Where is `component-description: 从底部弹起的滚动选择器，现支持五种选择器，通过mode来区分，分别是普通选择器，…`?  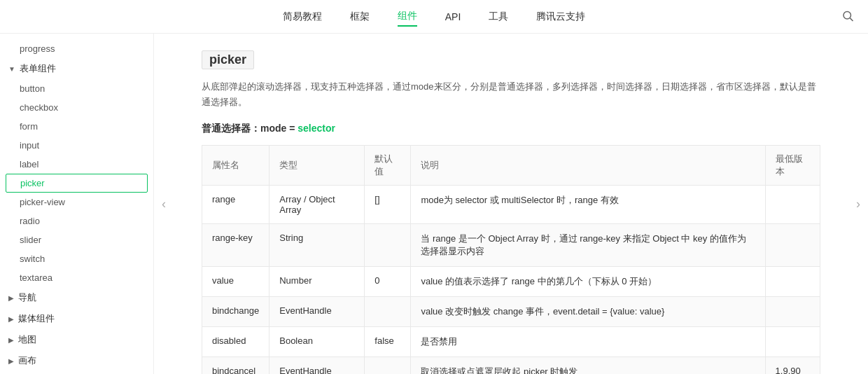 component-description: 从底部弹起的滚动选择器，现支持五种选择器，通过mode来区分，分别是普通选择器，… is located at coordinates (511, 95).